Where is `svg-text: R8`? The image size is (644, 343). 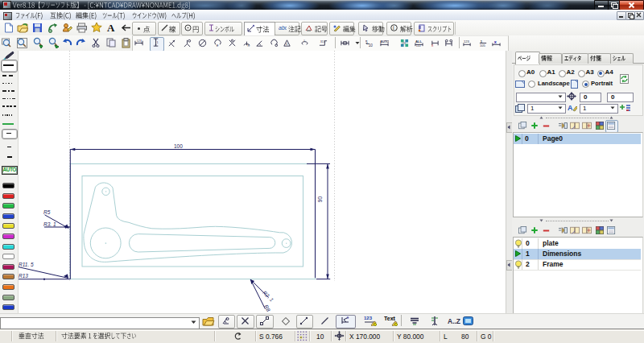
svg-text: R8 is located at coordinates (267, 308).